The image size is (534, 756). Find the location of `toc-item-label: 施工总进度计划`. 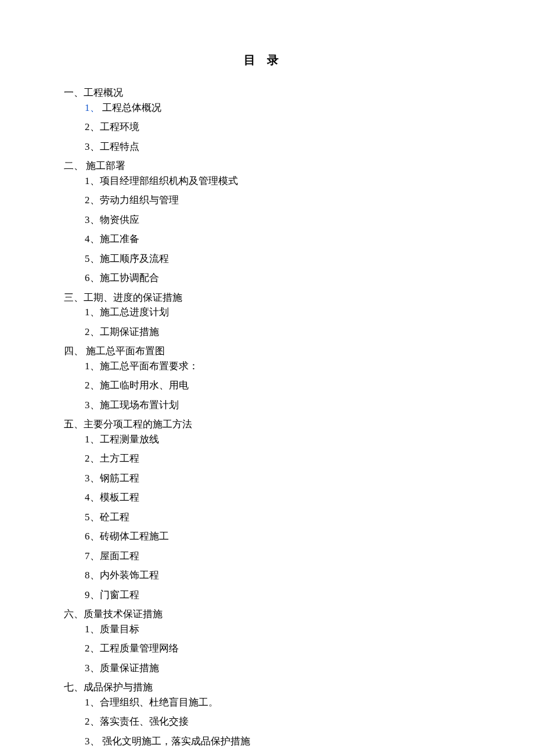

toc-item-label: 施工总进度计划 is located at coordinates (135, 312).